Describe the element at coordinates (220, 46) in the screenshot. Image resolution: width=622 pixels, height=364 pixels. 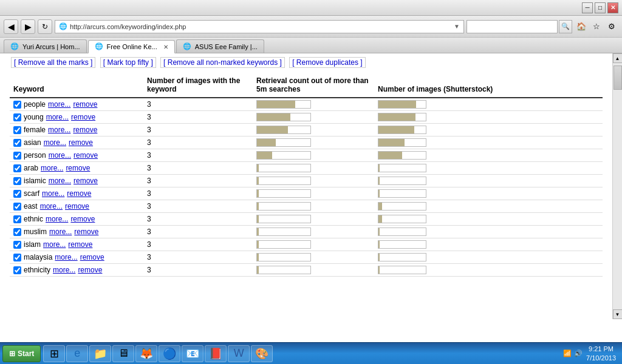
I see `tab-asus: 🌐 ASUS Eee Family |...` at that location.